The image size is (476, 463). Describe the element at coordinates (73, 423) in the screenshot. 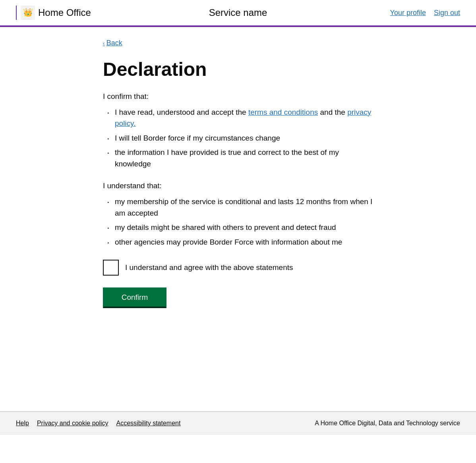

I see `footer-privacy-link: Privacy and cookie policy` at that location.